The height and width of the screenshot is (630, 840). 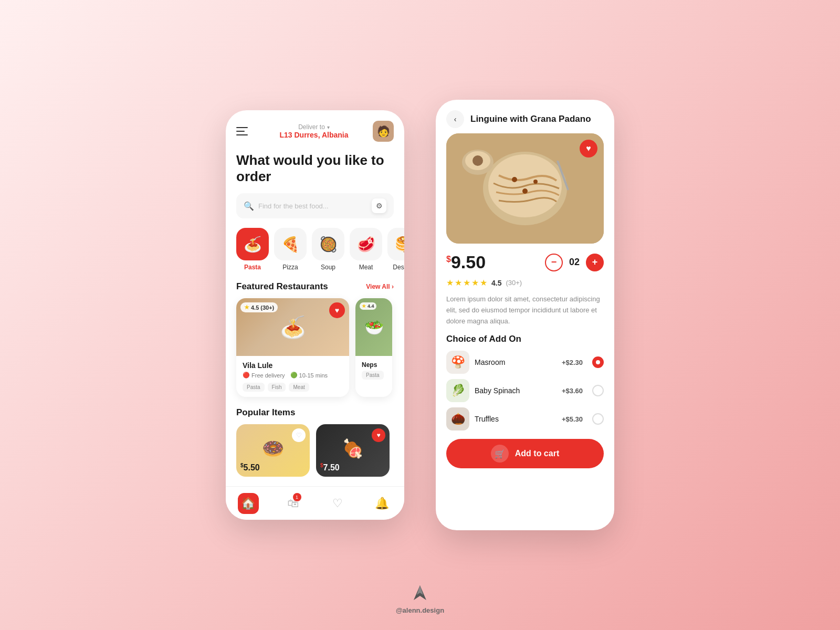 What do you see at coordinates (277, 387) in the screenshot?
I see `tag-fish: Fish` at bounding box center [277, 387].